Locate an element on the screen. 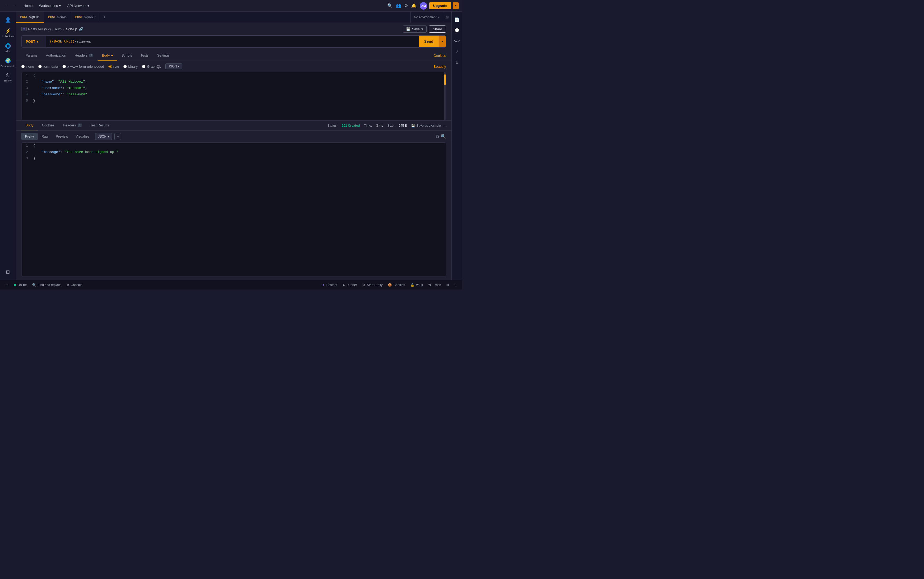 The height and width of the screenshot is (579, 924). response-nav: Body Cookies Headers 6 Test Results Stat… is located at coordinates (234, 126).